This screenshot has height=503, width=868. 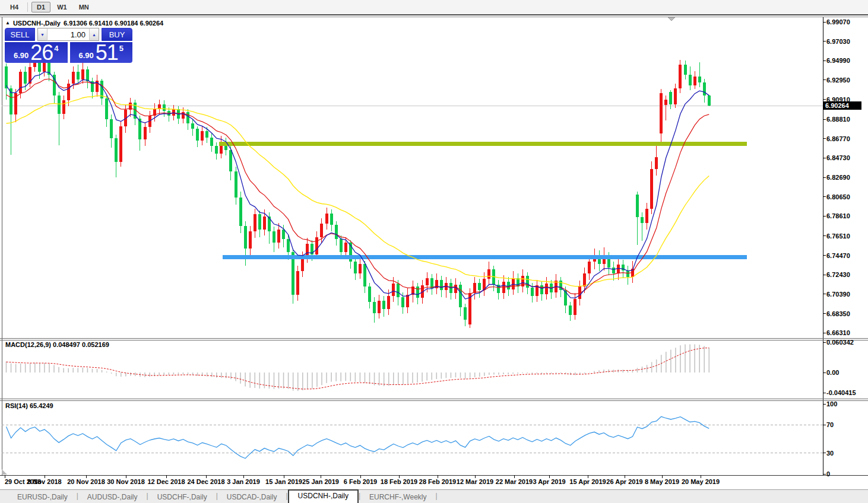 I want to click on price-axis-label: 6.68350, so click(x=838, y=314).